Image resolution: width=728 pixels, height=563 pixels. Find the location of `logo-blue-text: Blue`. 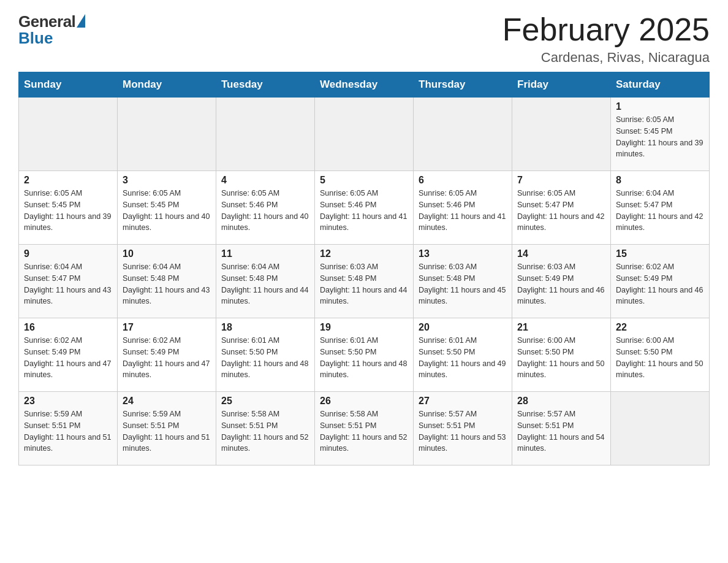

logo-blue-text: Blue is located at coordinates (36, 38).